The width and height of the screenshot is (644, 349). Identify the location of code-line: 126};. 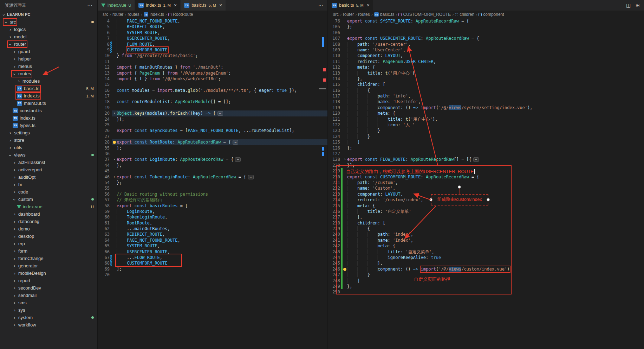
(486, 148).